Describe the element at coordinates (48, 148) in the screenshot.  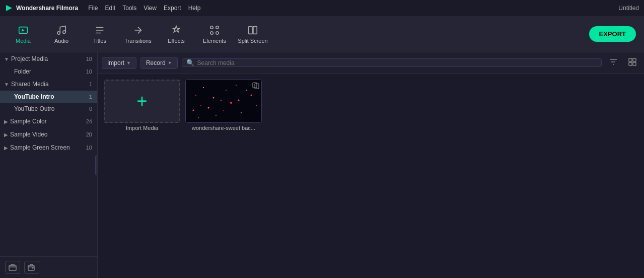
I see `sidebar-section-sample-green-screen: ▶ Sample Green Screen 10` at that location.